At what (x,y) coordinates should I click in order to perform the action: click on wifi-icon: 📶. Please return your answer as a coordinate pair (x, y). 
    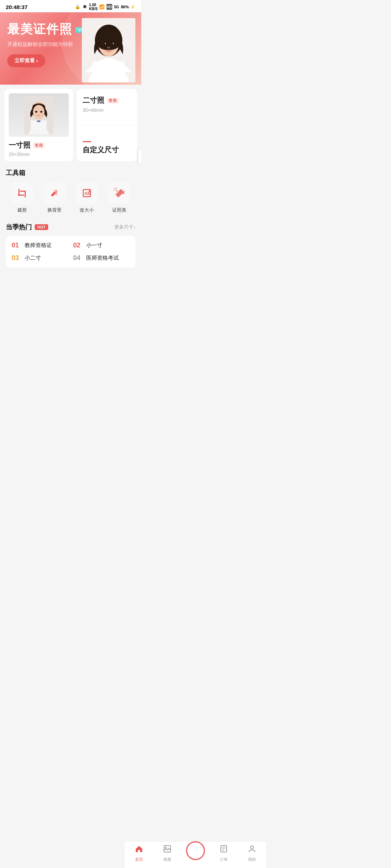
    Looking at the image, I should click on (102, 7).